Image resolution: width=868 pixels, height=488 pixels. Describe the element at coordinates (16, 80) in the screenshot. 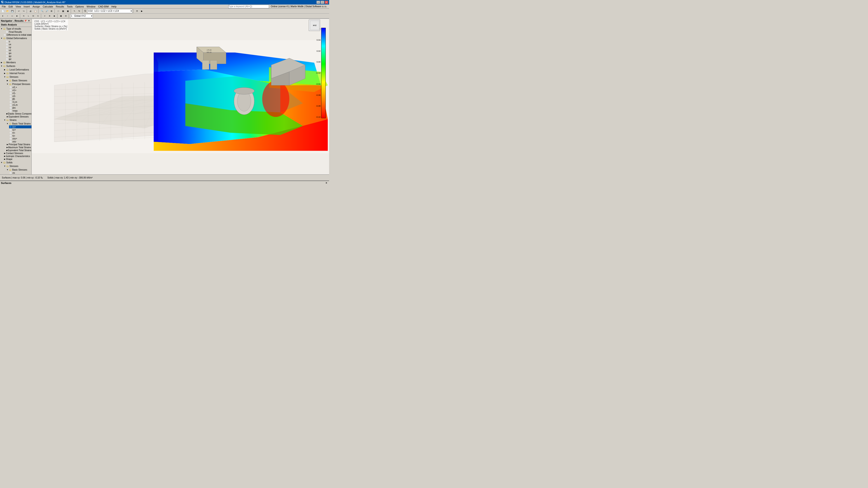

I see `nav-basic-stresses: ▶ 🗂 Basic Stresses` at that location.